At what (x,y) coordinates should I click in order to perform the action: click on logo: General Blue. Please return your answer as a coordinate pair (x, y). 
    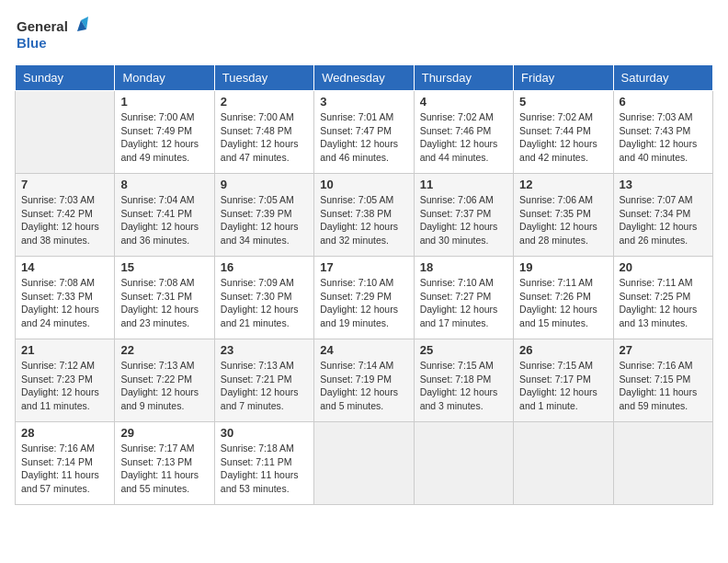
    Looking at the image, I should click on (51, 35).